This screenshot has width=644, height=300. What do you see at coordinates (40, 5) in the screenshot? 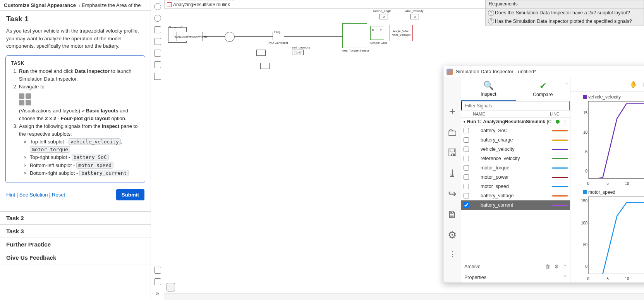
I see `breadcrumb-root: Customize Signal Appearance` at bounding box center [40, 5].